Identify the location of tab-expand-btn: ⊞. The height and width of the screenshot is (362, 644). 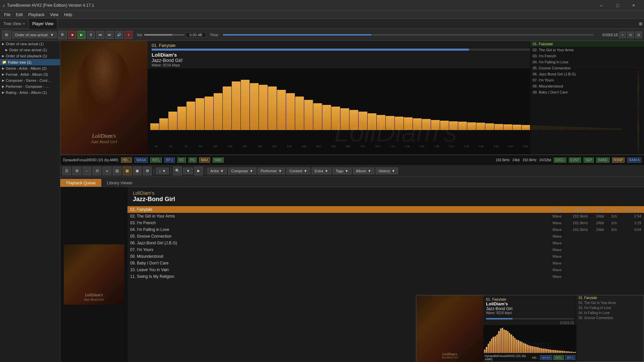
(641, 24).